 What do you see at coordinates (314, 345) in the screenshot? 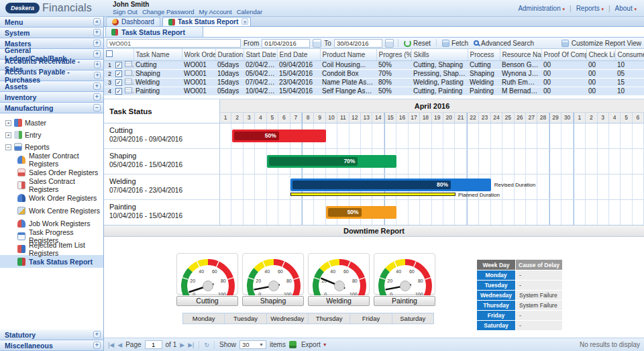
I see `export-button: Export ▼` at bounding box center [314, 345].